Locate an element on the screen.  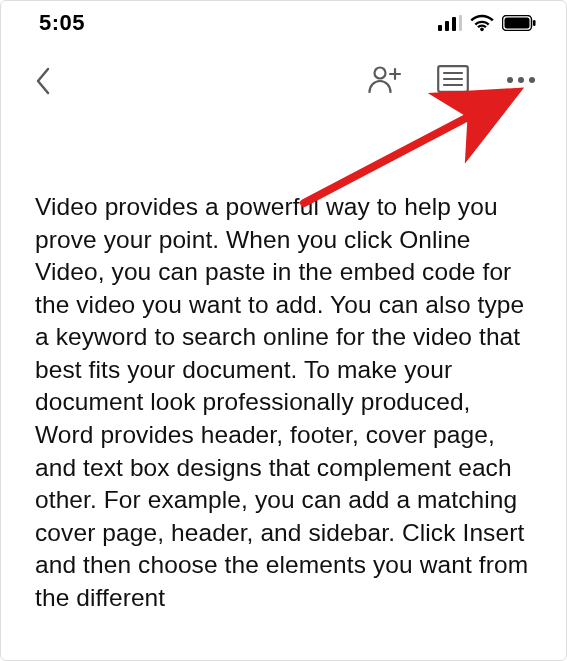
wifi-icon is located at coordinates (482, 23).